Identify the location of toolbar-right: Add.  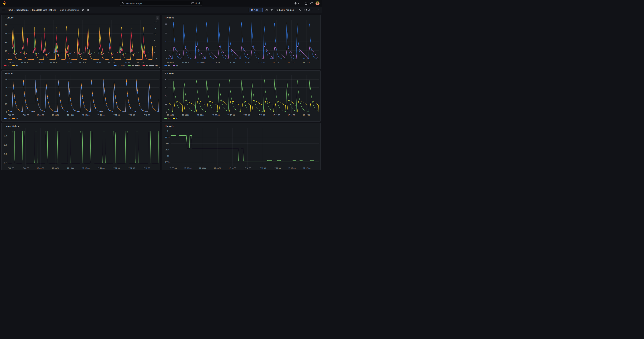
(284, 10).